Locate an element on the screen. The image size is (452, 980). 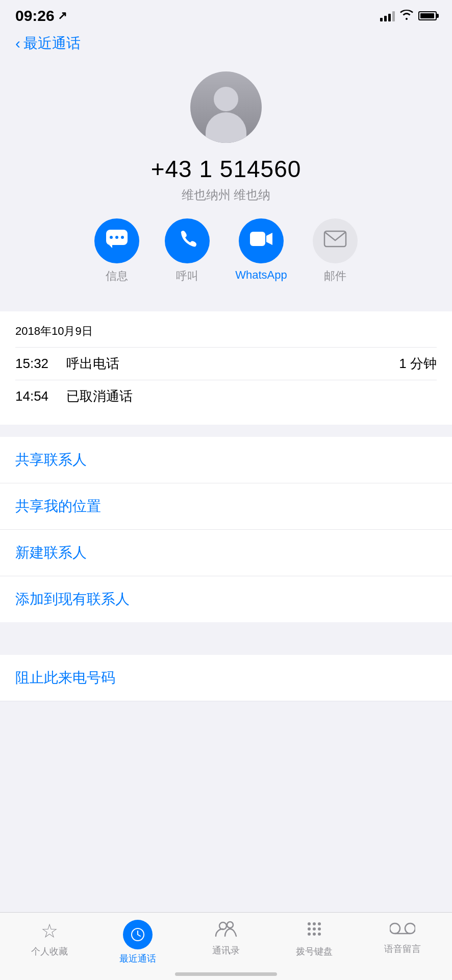
location-arrow-icon: ↗ is located at coordinates (62, 16).